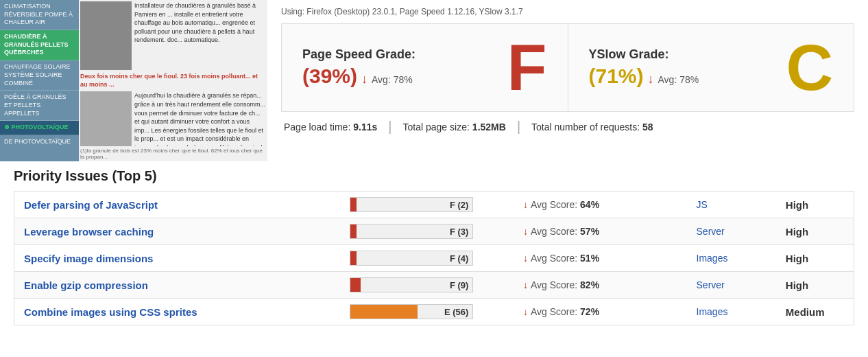 The height and width of the screenshot is (357, 868). I want to click on page-size-value: 1.52MB, so click(490, 127).